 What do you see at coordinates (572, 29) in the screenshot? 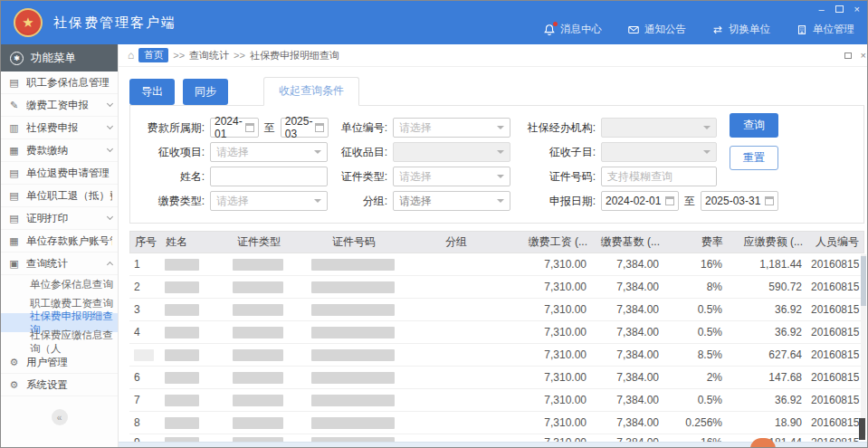
I see `nav-message-center: 消息中心` at bounding box center [572, 29].